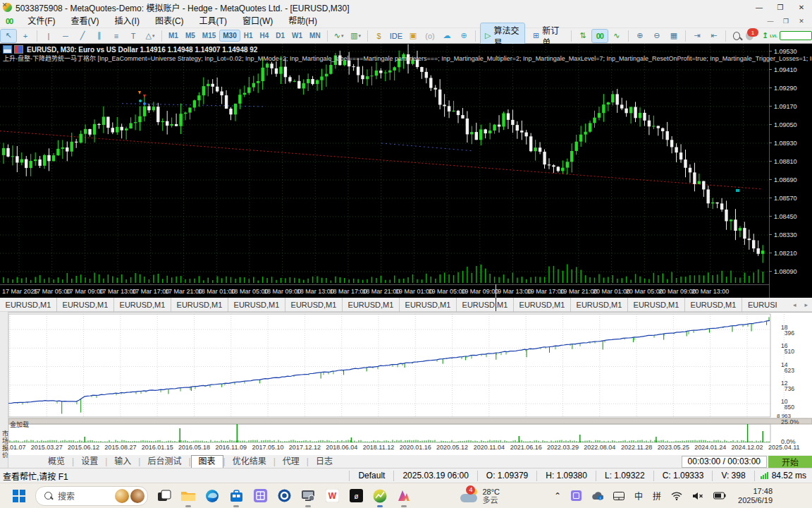 This screenshot has height=508, width=812. I want to click on zoom-out-icon: ⊖, so click(657, 36).